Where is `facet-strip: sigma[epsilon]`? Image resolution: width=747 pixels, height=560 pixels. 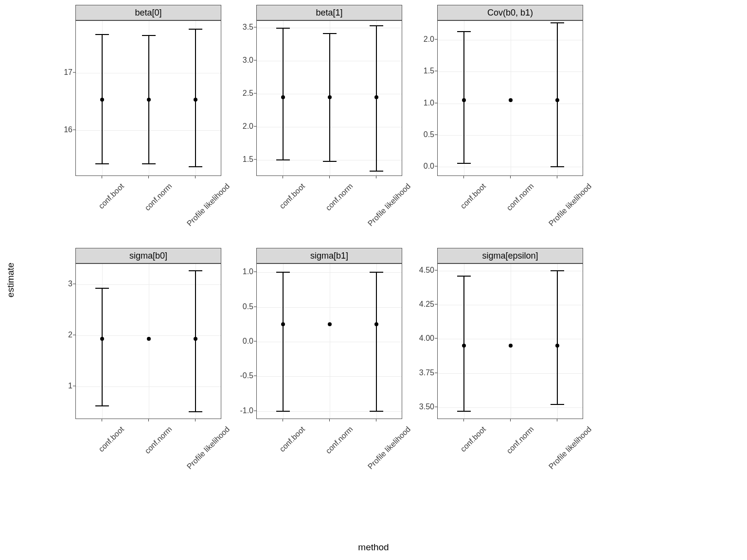
facet-strip: sigma[epsilon] is located at coordinates (510, 256).